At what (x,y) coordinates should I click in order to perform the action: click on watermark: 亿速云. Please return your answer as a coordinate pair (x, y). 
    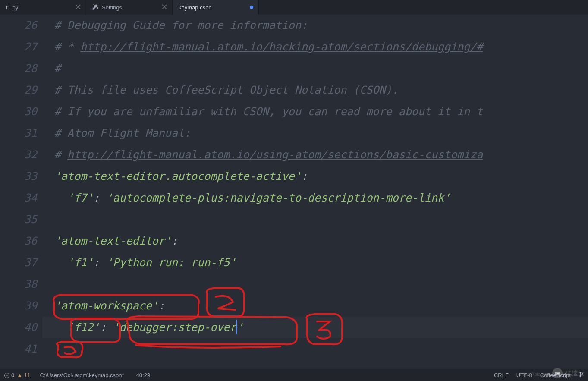
    Looking at the image, I should click on (569, 373).